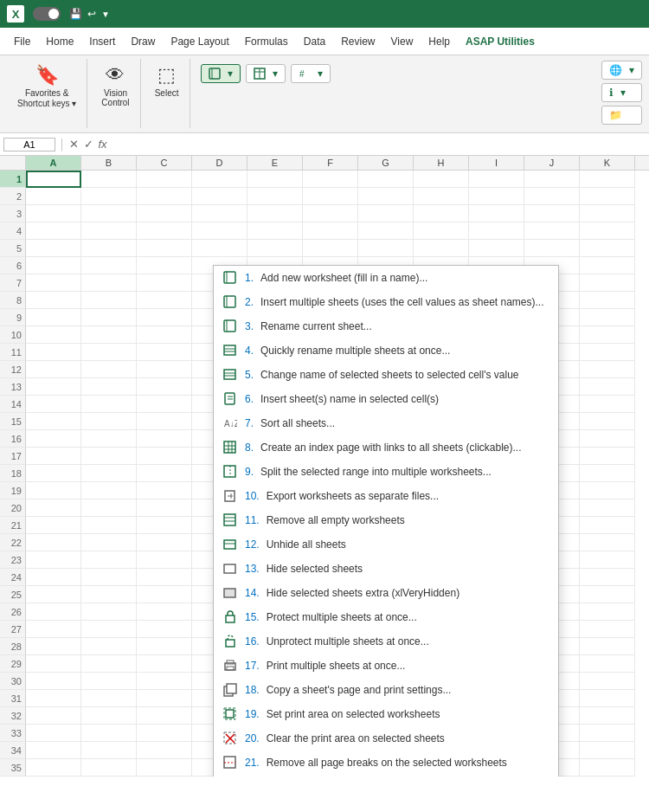 This screenshot has height=812, width=649. Describe the element at coordinates (441, 214) in the screenshot. I see `cell-H3` at that location.